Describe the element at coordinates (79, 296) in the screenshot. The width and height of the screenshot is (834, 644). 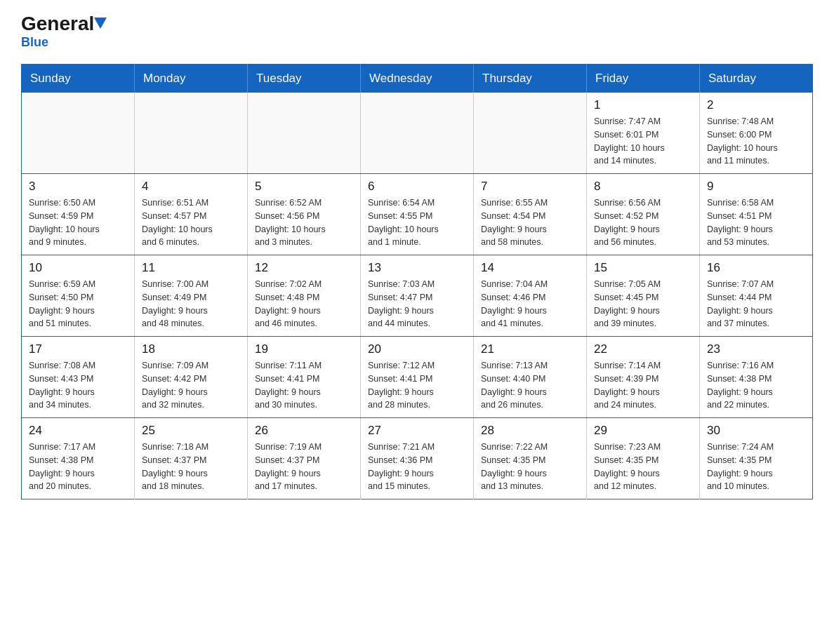
I see `calendar-cell: 10Sunrise: 6:59 AMSunset: 4:50 PMDayligh…` at that location.